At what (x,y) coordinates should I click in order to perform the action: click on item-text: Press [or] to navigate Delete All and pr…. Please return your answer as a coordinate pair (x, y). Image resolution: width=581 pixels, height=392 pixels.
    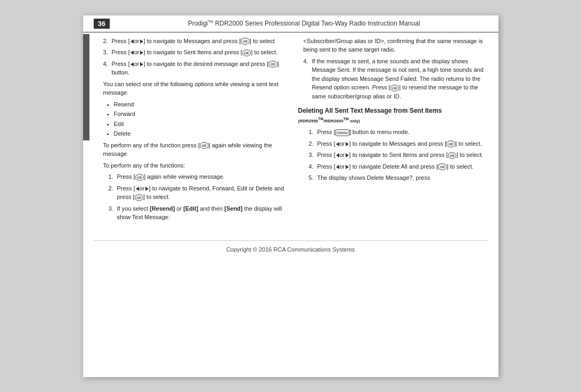
    Looking at the image, I should click on (403, 167).